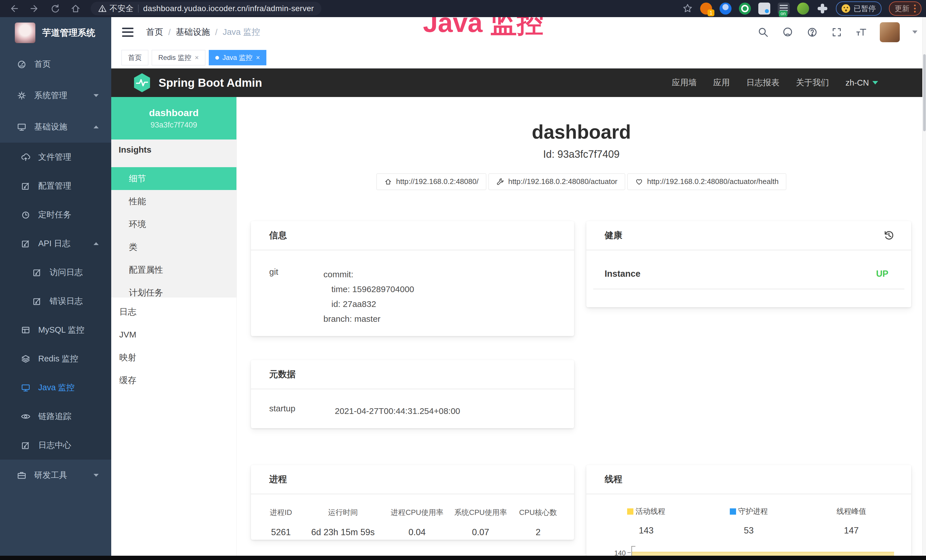  What do you see at coordinates (812, 32) in the screenshot?
I see `help-icon` at bounding box center [812, 32].